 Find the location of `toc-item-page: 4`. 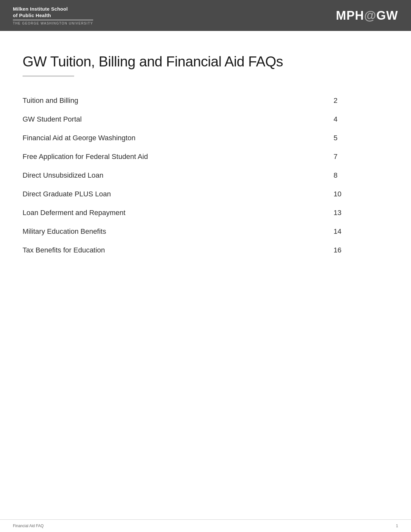

toc-item-page: 4 is located at coordinates (361, 119).